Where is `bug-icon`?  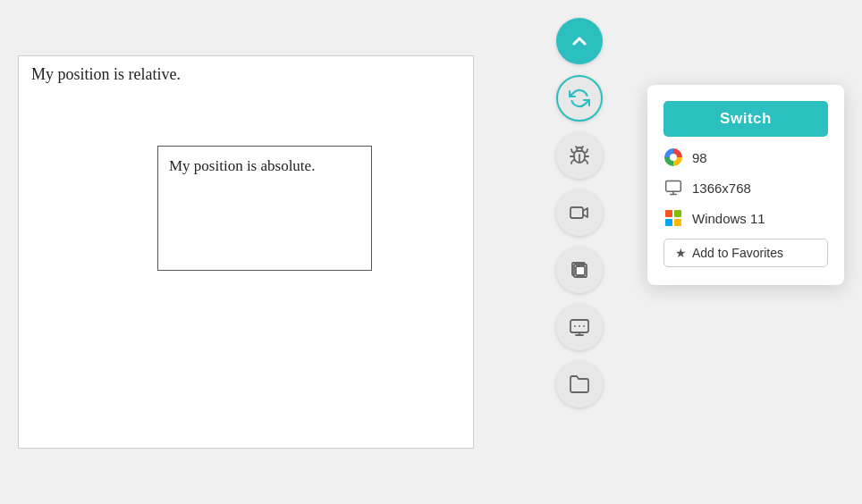 bug-icon is located at coordinates (579, 155).